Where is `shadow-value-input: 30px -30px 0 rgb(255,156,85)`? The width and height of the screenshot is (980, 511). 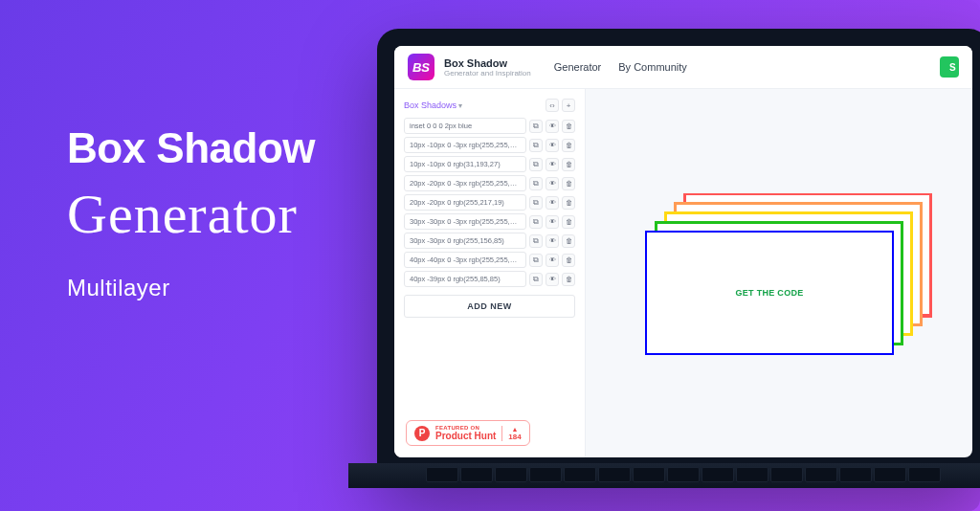
shadow-value-input: 30px -30px 0 rgb(255,156,85) is located at coordinates (465, 241).